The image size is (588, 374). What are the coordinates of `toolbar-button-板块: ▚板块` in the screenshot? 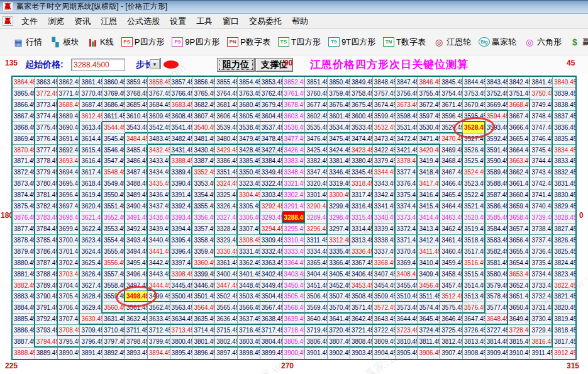 It's located at (64, 42).